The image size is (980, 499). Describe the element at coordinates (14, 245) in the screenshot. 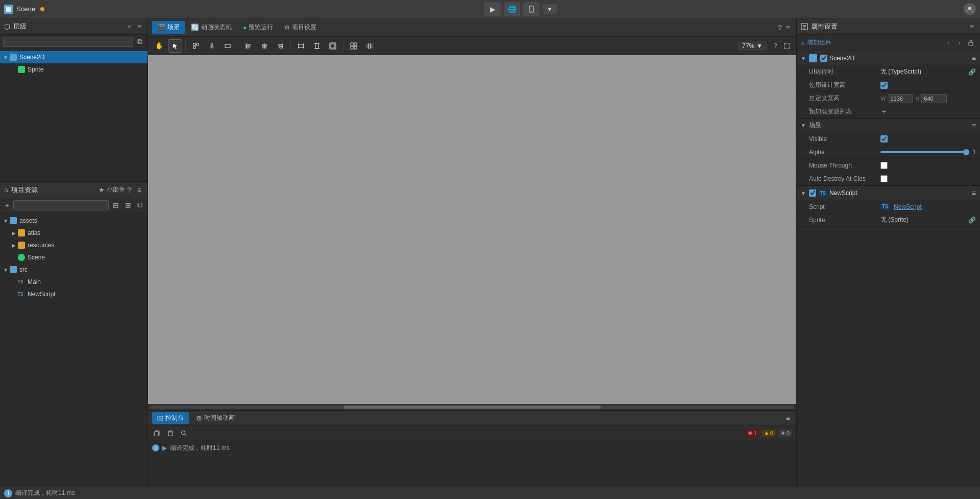

I see `arrow-resources: ▶` at that location.